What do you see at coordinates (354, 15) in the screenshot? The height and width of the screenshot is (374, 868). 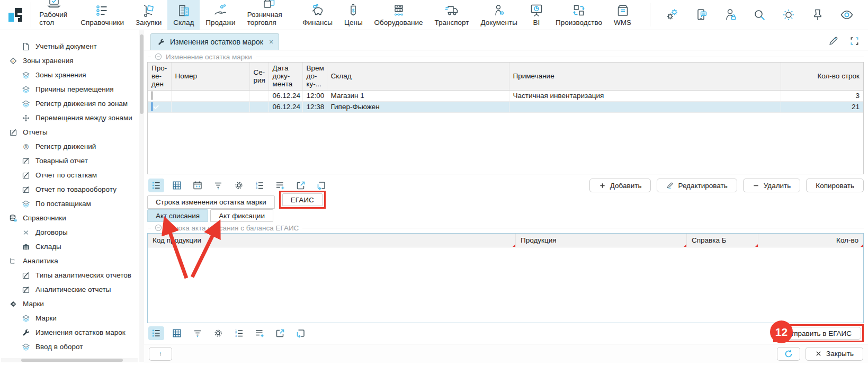 I see `nav-prices: Цены` at bounding box center [354, 15].